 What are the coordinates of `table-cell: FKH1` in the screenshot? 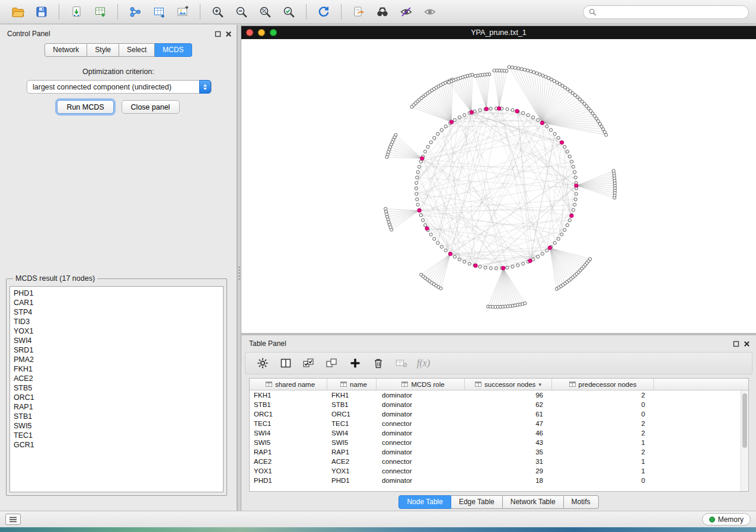 It's located at (288, 395).